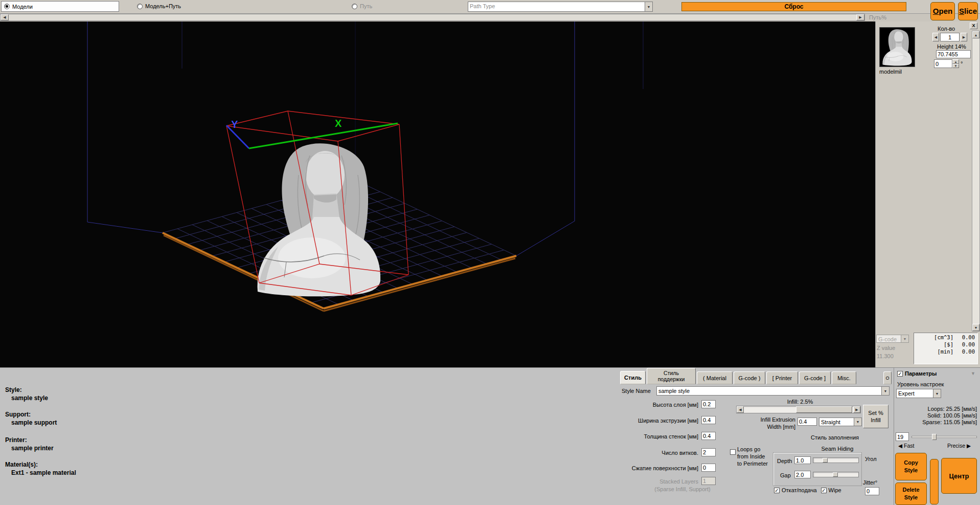 This screenshot has height=505, width=980. Describe the element at coordinates (815, 378) in the screenshot. I see `tab-gcode-suffix: G-code ]` at that location.